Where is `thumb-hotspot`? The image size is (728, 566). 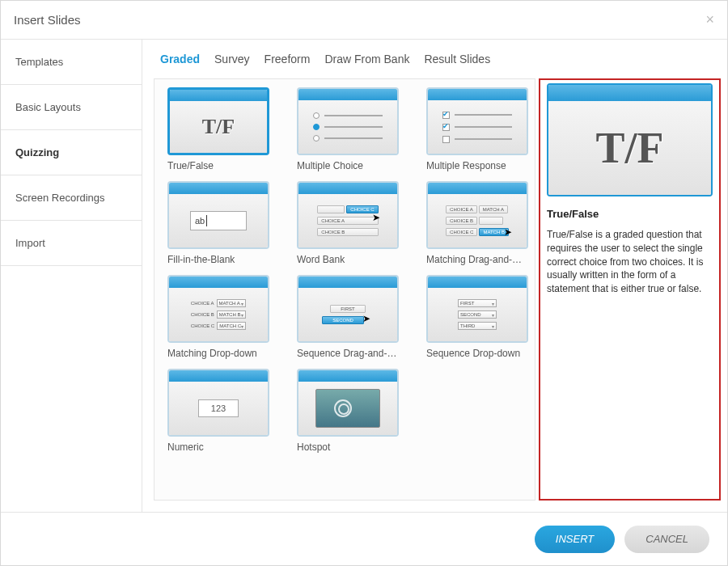
thumb-hotspot is located at coordinates (348, 403).